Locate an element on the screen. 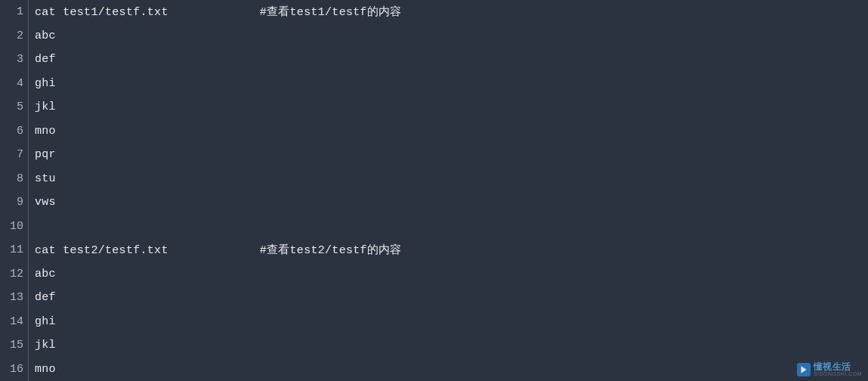 The height and width of the screenshot is (381, 868). code-line: 3def is located at coordinates (434, 60).